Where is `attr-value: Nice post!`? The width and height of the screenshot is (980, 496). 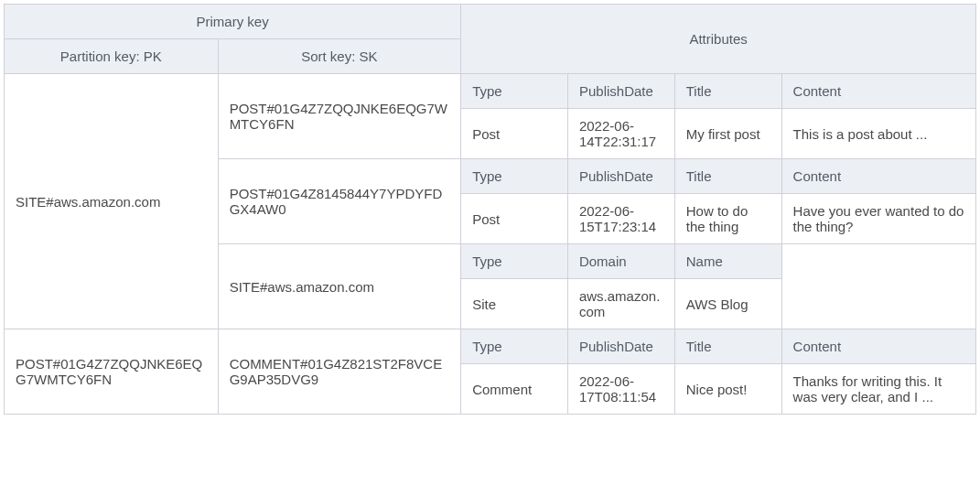 attr-value: Nice post! is located at coordinates (728, 390).